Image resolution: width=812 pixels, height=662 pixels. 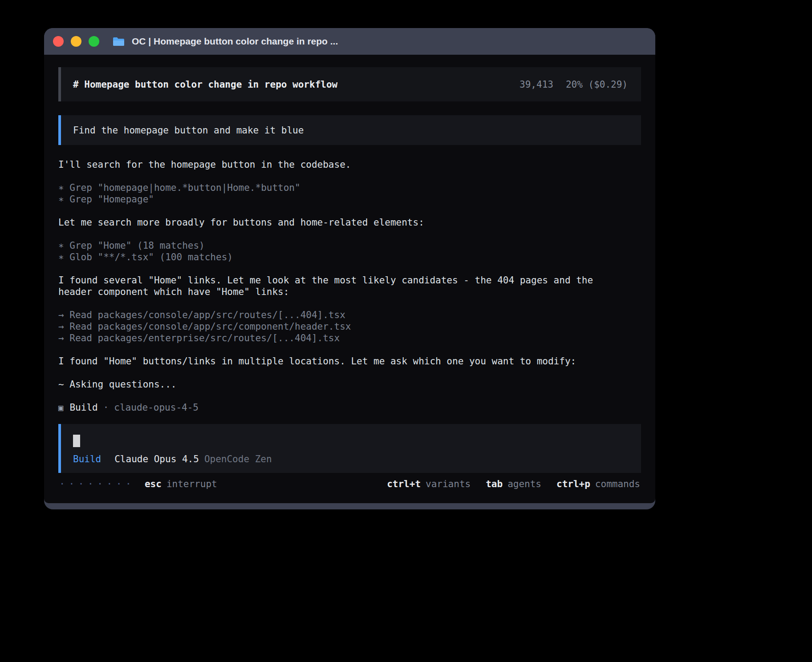 I want to click on assistant-text: I found "Home" buttons/links in multiple…, so click(x=337, y=361).